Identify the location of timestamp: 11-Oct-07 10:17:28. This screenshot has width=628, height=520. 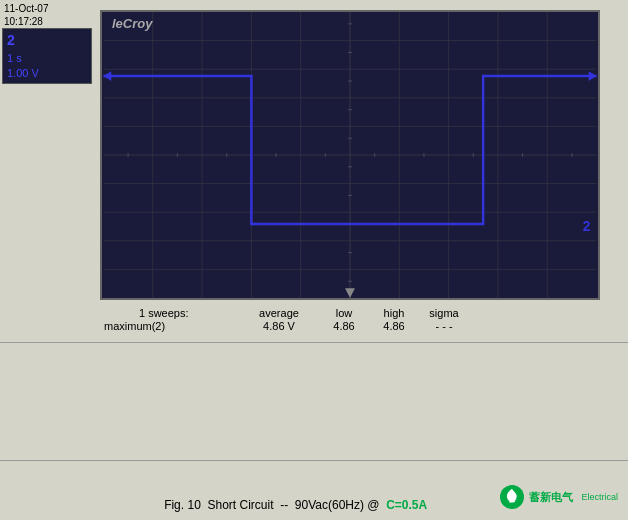
(26, 15).